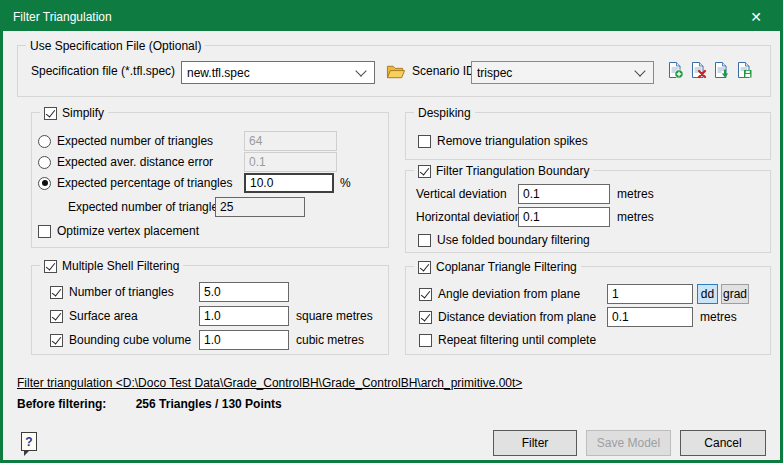 This screenshot has width=783, height=463. I want to click on remove-spikes-row: Remove triangulation spikes, so click(503, 141).